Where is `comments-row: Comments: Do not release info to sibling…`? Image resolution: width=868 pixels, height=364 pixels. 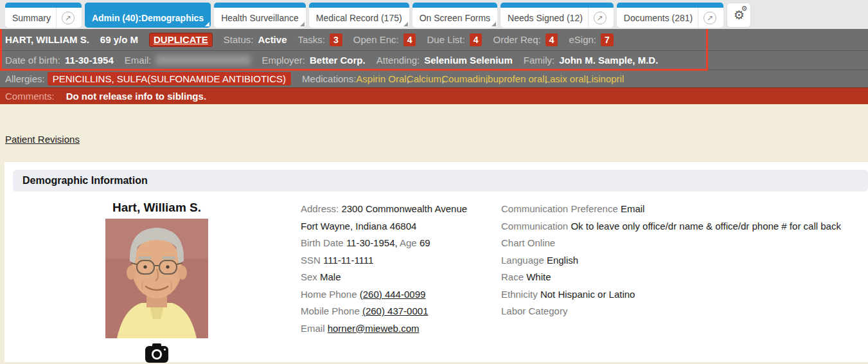 comments-row: Comments: Do not release info to sibling… is located at coordinates (434, 96).